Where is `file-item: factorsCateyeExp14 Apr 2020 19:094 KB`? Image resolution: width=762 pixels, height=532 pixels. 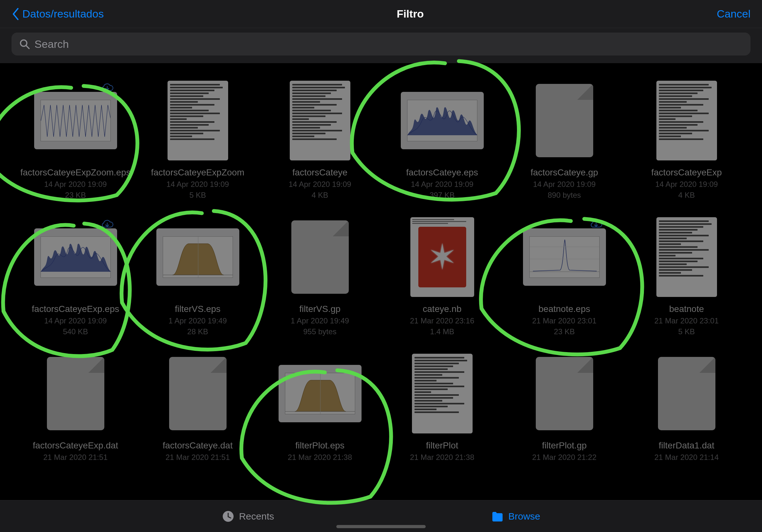 file-item: factorsCateyeExp14 Apr 2020 19:094 KB is located at coordinates (687, 139).